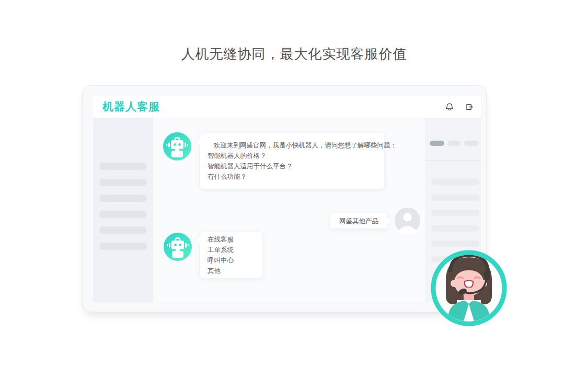  Describe the element at coordinates (231, 271) in the screenshot. I see `menu-option-other: 其他` at that location.